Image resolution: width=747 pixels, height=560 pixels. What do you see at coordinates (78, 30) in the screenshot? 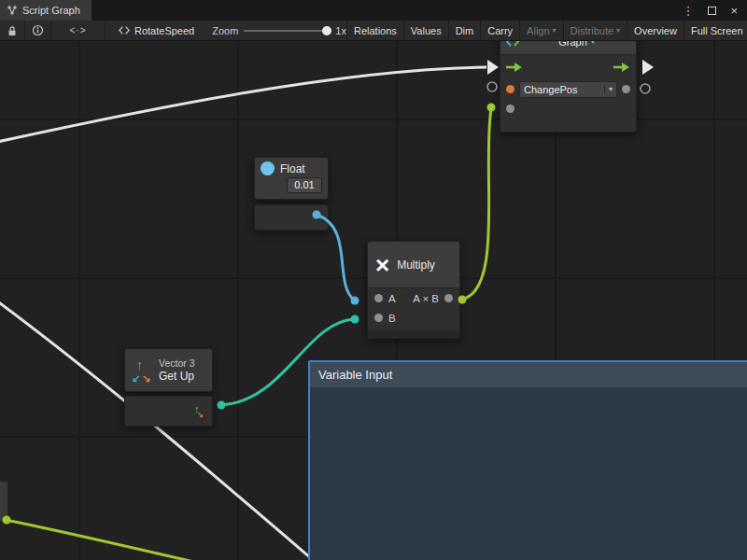
I see `code-toggle-button: <·>` at bounding box center [78, 30].